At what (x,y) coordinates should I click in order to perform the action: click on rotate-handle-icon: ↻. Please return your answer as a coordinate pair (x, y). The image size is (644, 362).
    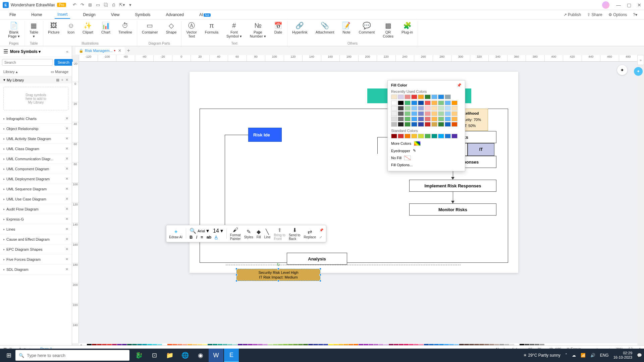
    Looking at the image, I should click on (278, 265).